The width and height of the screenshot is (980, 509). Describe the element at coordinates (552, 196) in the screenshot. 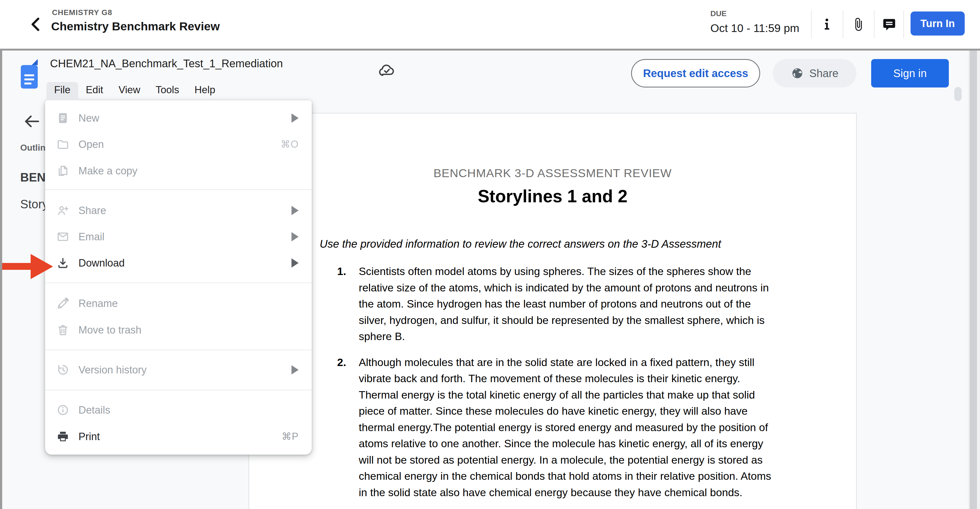

I see `doc-heading-large: Storylines 1 and 2` at that location.